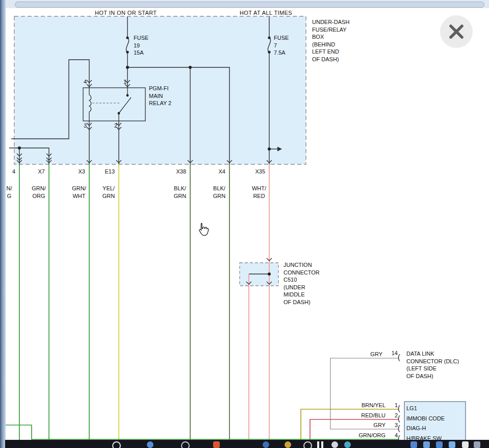 The width and height of the screenshot is (489, 448). Describe the element at coordinates (39, 192) in the screenshot. I see `wire-color-label: GRN/ ORG` at that location.